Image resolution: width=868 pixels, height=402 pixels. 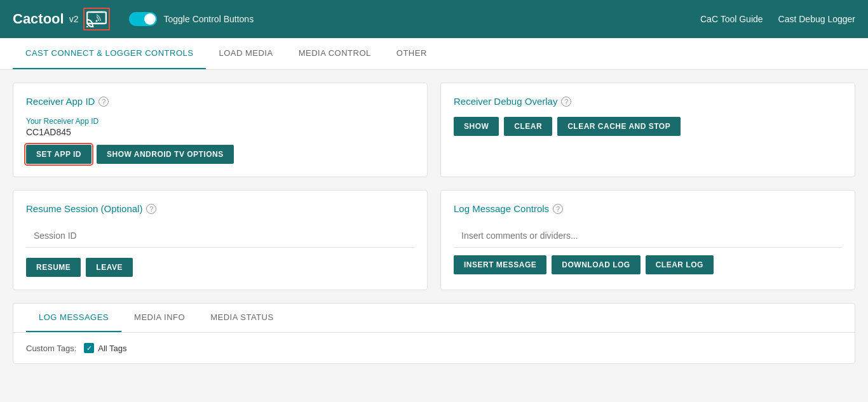 I want to click on log-message-controls-help-icon: ?, so click(x=558, y=209).